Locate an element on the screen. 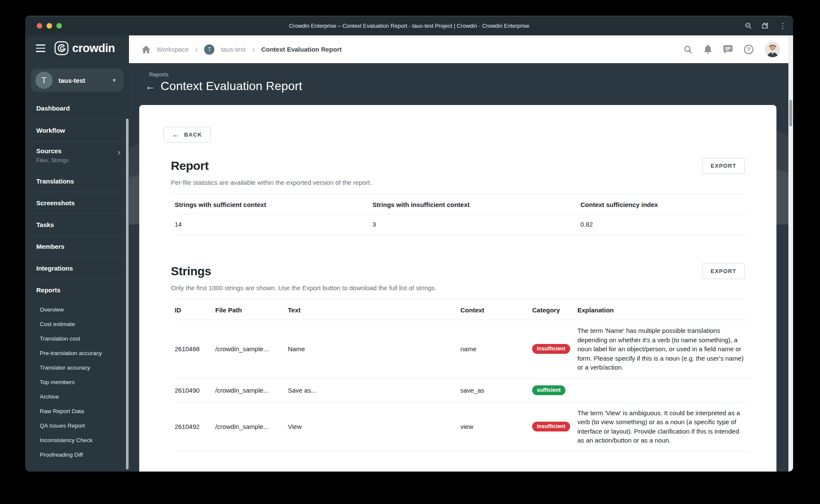  sidebar-logo-row: crowdin is located at coordinates (77, 48).